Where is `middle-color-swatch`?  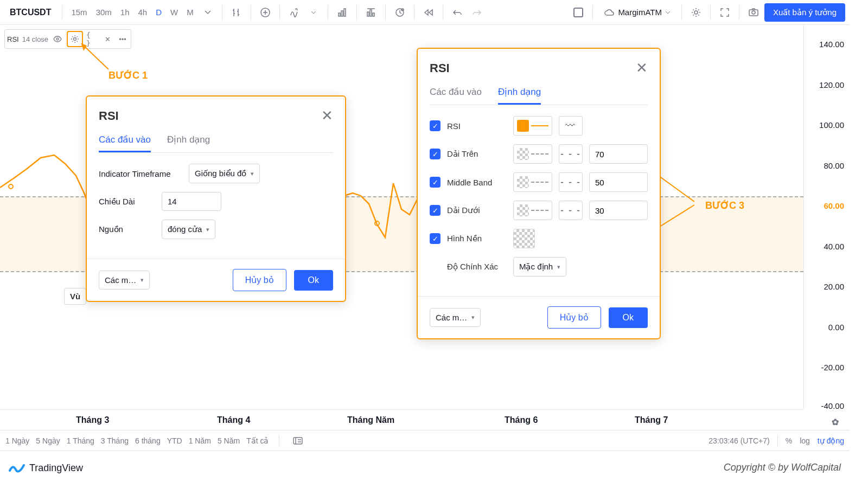 middle-color-swatch is located at coordinates (533, 182).